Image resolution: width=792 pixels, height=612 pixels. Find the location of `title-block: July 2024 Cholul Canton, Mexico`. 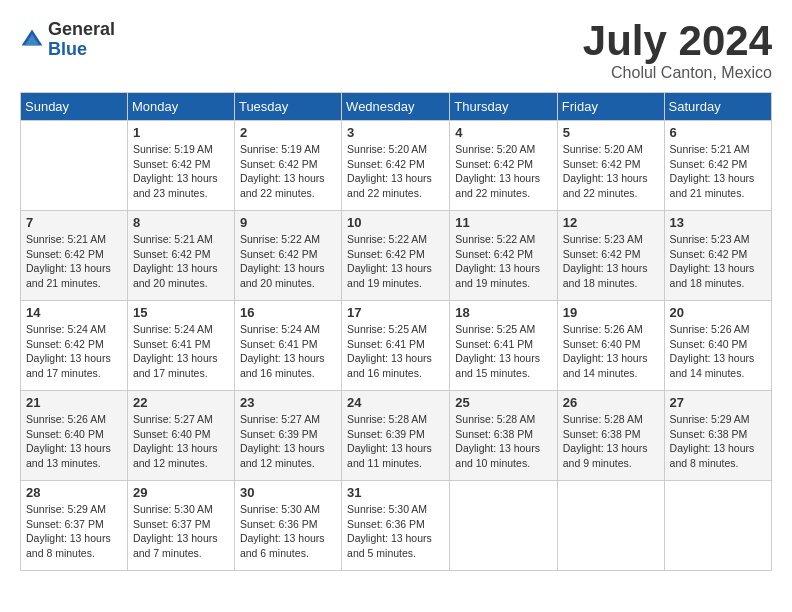

title-block: July 2024 Cholul Canton, Mexico is located at coordinates (678, 51).